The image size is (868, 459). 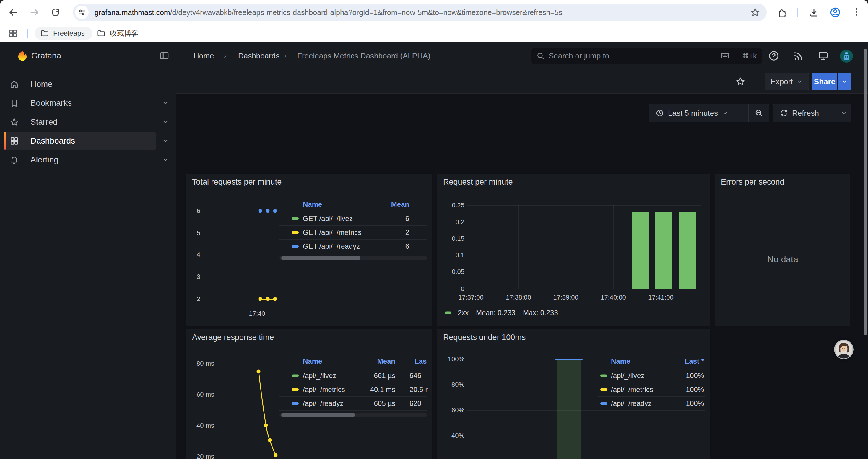 What do you see at coordinates (14, 103) in the screenshot?
I see `bookmark-icon` at bounding box center [14, 103].